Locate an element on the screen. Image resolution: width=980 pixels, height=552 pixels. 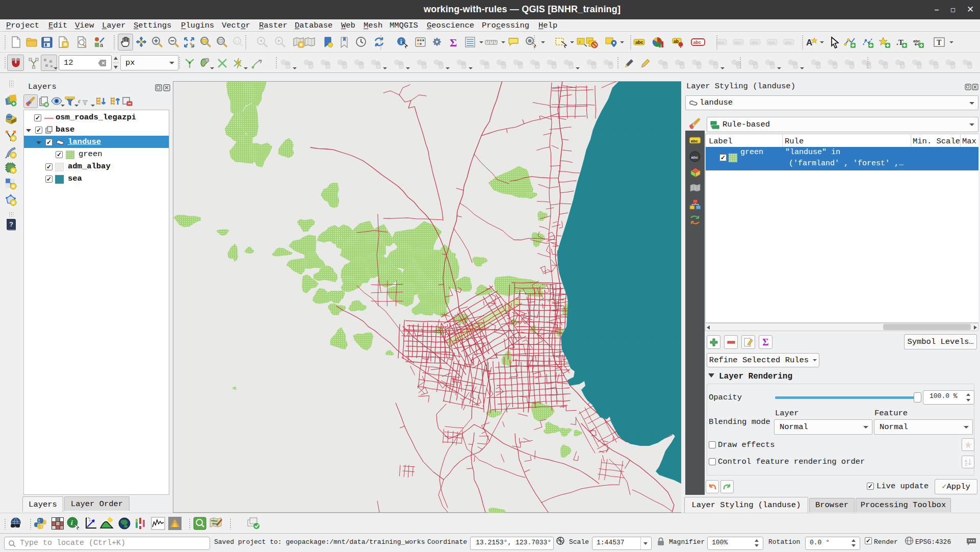
svg-text: a is located at coordinates (102, 45).